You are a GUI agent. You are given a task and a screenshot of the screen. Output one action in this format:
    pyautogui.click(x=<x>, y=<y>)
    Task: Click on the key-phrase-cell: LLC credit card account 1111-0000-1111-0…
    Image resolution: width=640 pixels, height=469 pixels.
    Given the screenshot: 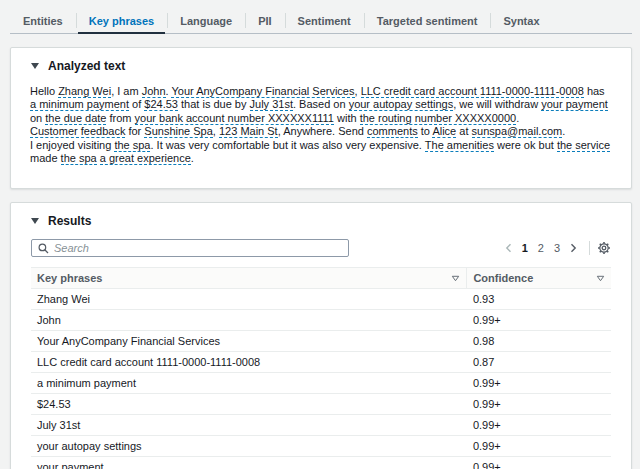 What is the action you would take?
    pyautogui.click(x=249, y=362)
    